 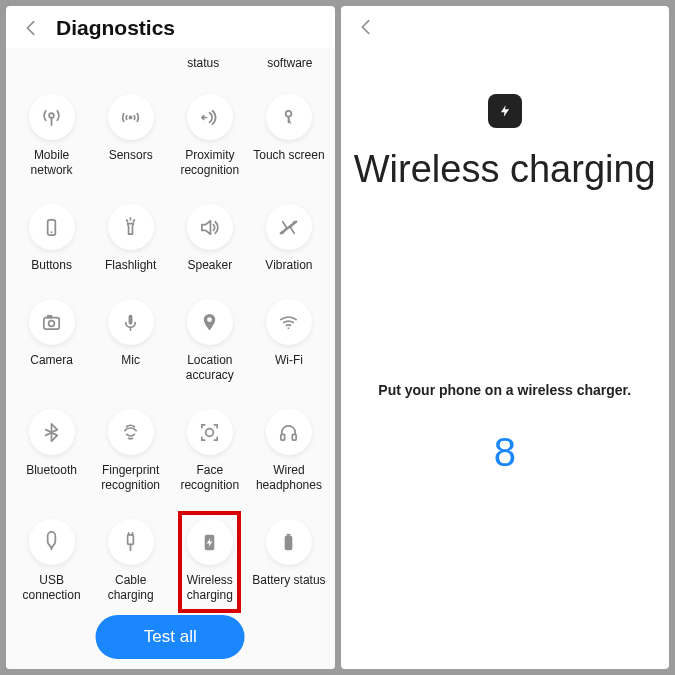 I want to click on diag-item-speaker: Speaker, so click(x=210, y=242).